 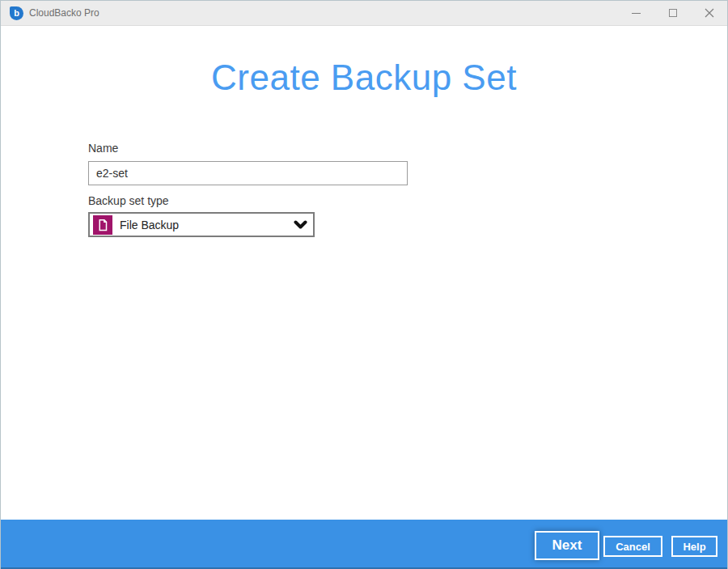 What do you see at coordinates (567, 546) in the screenshot?
I see `next-button: Next` at bounding box center [567, 546].